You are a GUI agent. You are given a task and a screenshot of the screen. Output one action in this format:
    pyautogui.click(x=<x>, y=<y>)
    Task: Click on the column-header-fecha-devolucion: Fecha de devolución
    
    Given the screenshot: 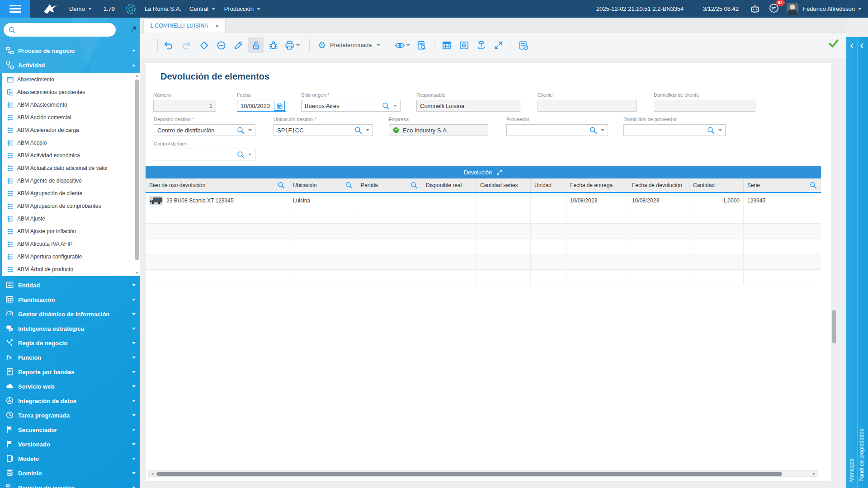 What is the action you would take?
    pyautogui.click(x=659, y=185)
    